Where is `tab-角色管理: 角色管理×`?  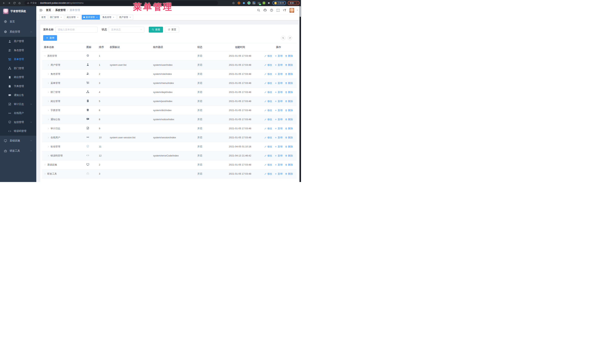 tab-角色管理: 角色管理× is located at coordinates (108, 17).